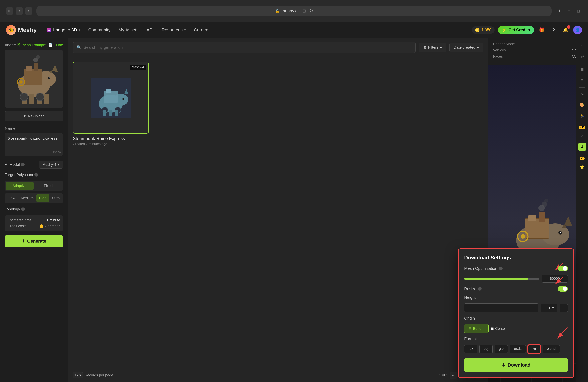 This screenshot has width=588, height=382. What do you see at coordinates (34, 79) in the screenshot?
I see `image-upload-area` at bounding box center [34, 79].